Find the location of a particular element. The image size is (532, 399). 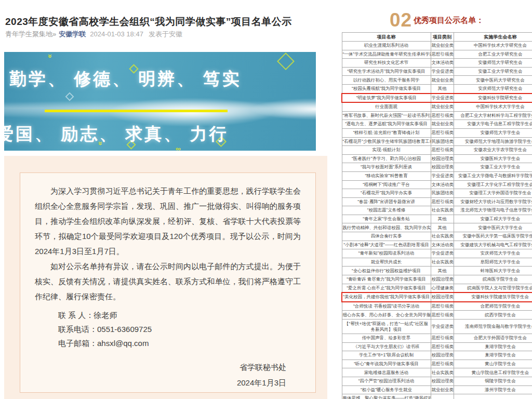

cell-org: 中国科学技术大学研究生会 is located at coordinates (493, 46).